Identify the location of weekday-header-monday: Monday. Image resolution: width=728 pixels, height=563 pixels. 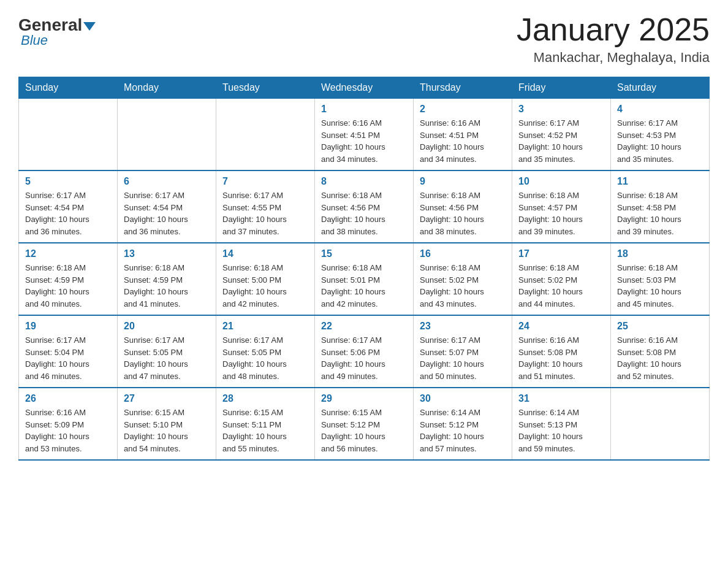
(167, 88).